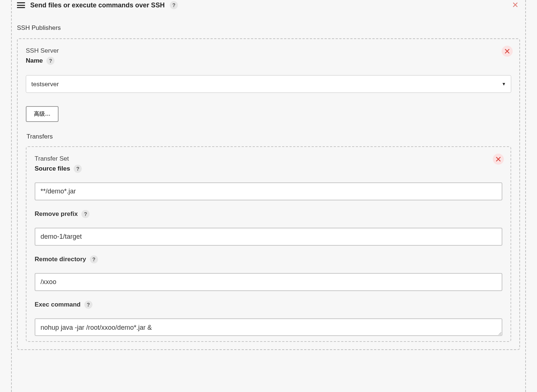 This screenshot has width=537, height=392. What do you see at coordinates (268, 214) in the screenshot?
I see `remove-prefix-label-row: Remove prefix ?` at bounding box center [268, 214].